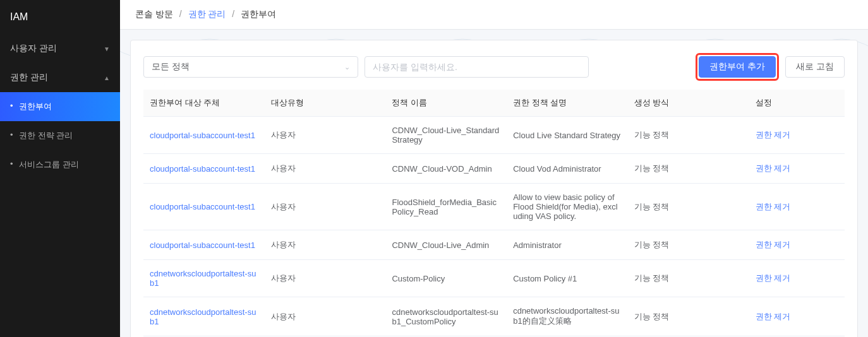 Image resolution: width=868 pixels, height=337 pixels. What do you see at coordinates (35, 106) in the screenshot?
I see `sidebar-item-label: 권한부여` at bounding box center [35, 106].